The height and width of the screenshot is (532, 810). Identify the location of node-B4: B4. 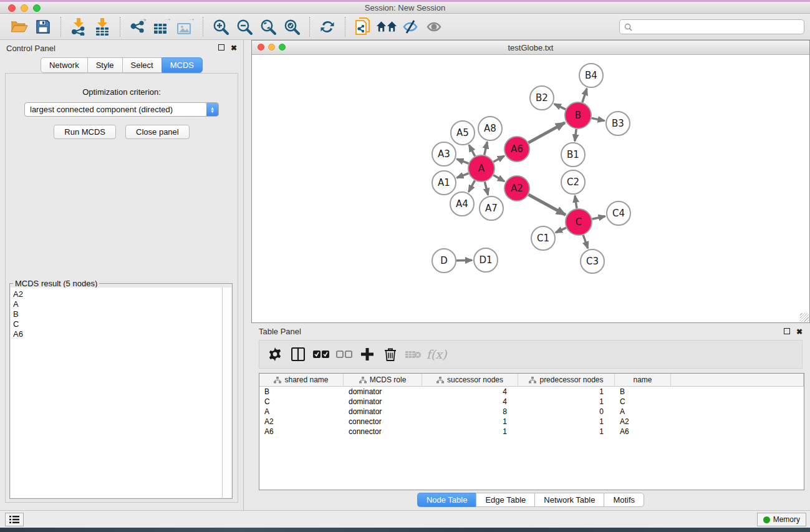
(591, 75).